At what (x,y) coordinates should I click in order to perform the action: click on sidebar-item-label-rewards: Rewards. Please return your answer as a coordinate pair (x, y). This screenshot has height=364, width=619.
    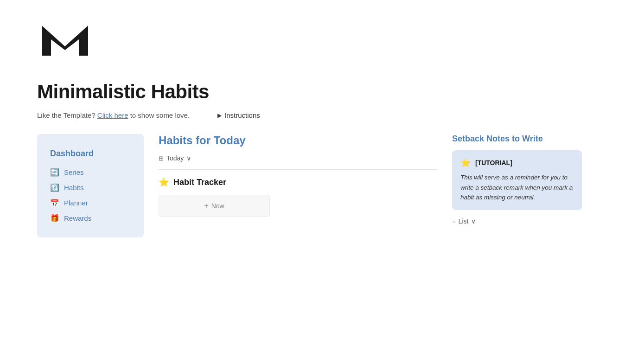
    Looking at the image, I should click on (78, 218).